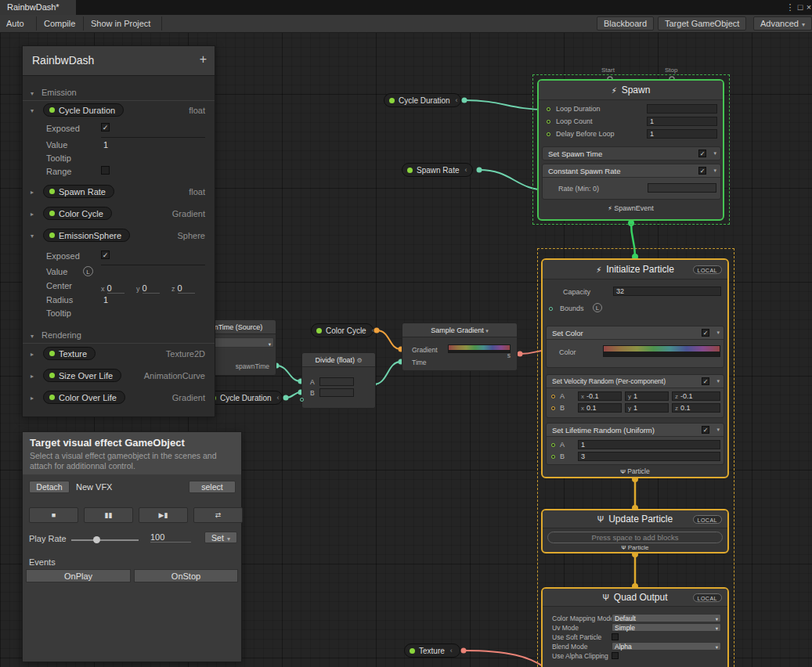  I want to click on menu-icon: ⋮, so click(790, 8).